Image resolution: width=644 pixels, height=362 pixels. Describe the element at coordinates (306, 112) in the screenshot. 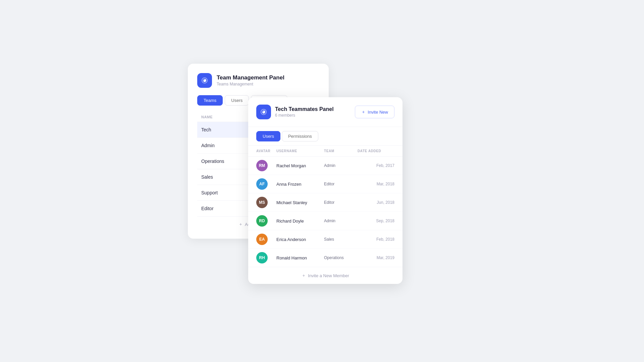

I see `tech-panel-info: Tech Teammates Panel 6 members` at that location.